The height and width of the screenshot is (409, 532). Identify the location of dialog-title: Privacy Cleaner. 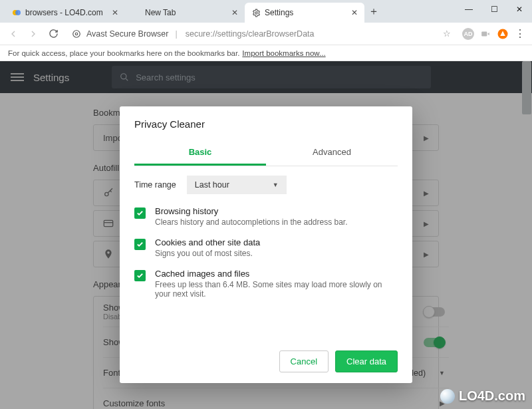
(266, 124).